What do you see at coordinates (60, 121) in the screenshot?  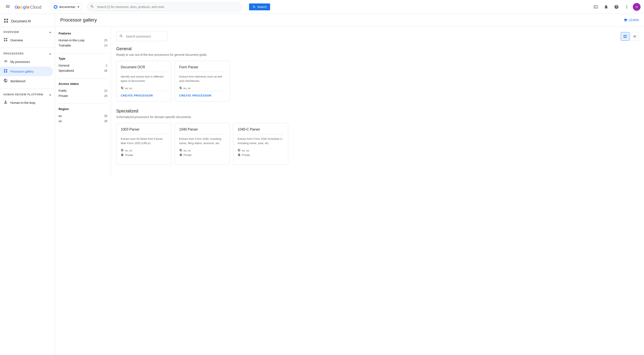 I see `filter-us-label: us` at bounding box center [60, 121].